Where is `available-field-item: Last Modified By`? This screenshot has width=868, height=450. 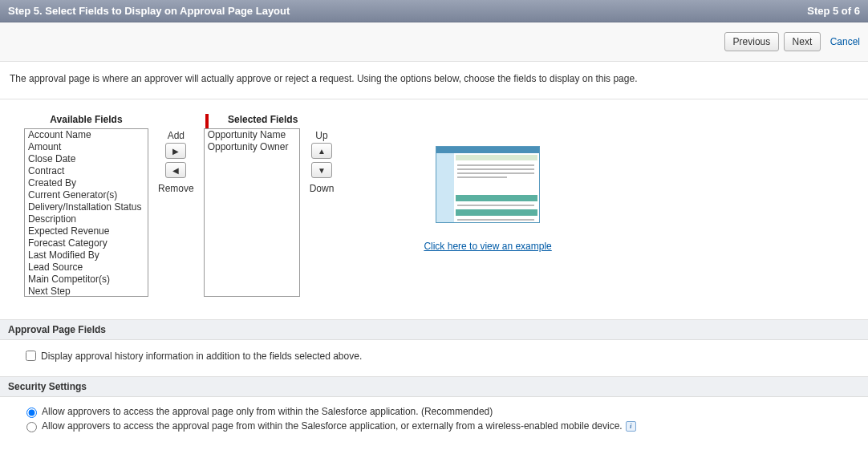
available-field-item: Last Modified By is located at coordinates (87, 255).